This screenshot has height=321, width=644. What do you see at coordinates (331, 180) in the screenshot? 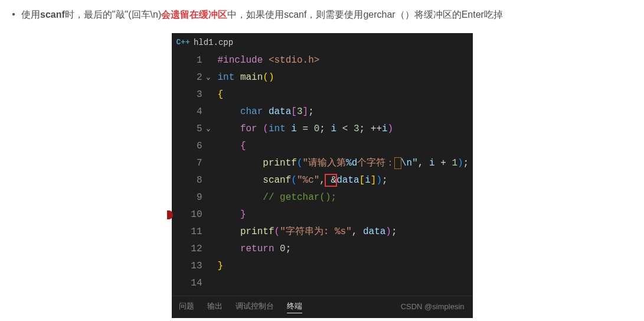
I see `annotation-box: &` at bounding box center [331, 180].